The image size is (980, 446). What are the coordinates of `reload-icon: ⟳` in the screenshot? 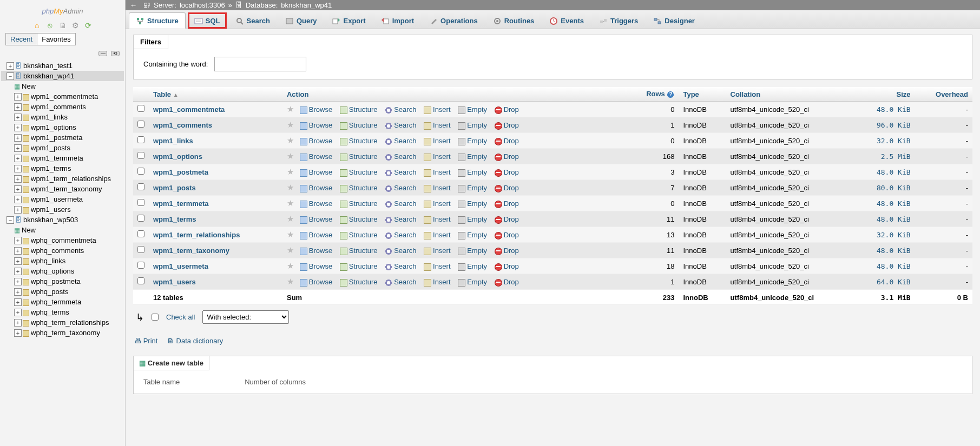 It's located at (88, 25).